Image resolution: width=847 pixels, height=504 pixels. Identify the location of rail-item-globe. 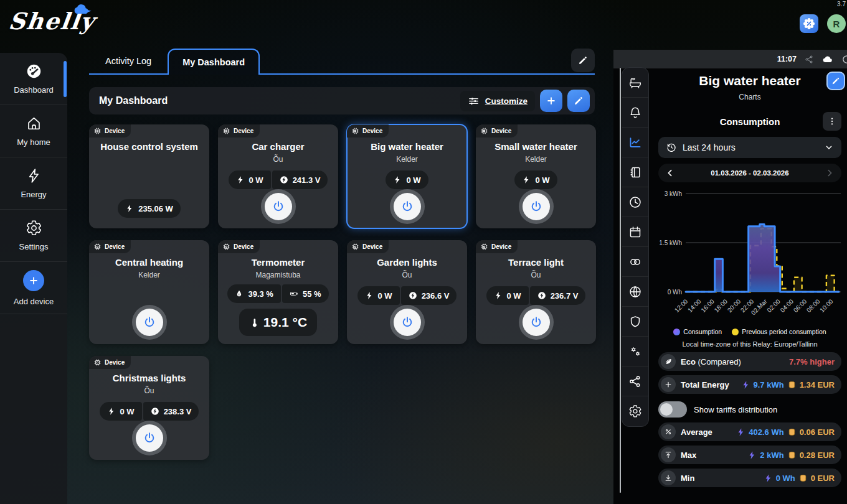
(635, 292).